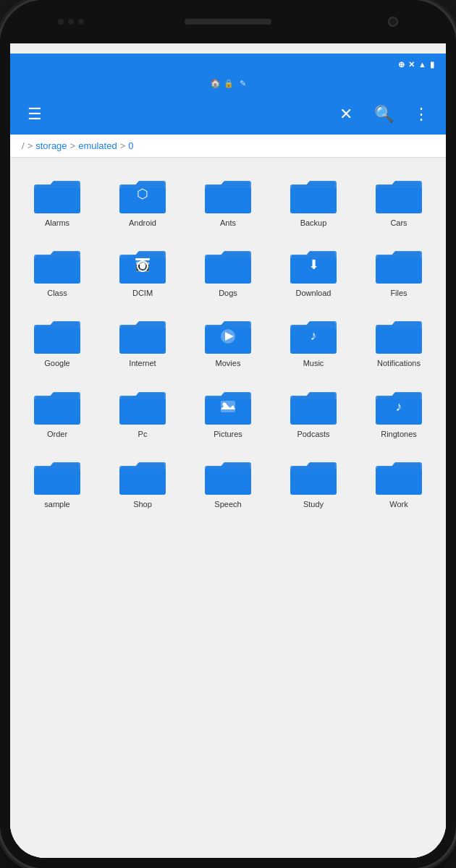  What do you see at coordinates (393, 22) in the screenshot?
I see `front-camera` at bounding box center [393, 22].